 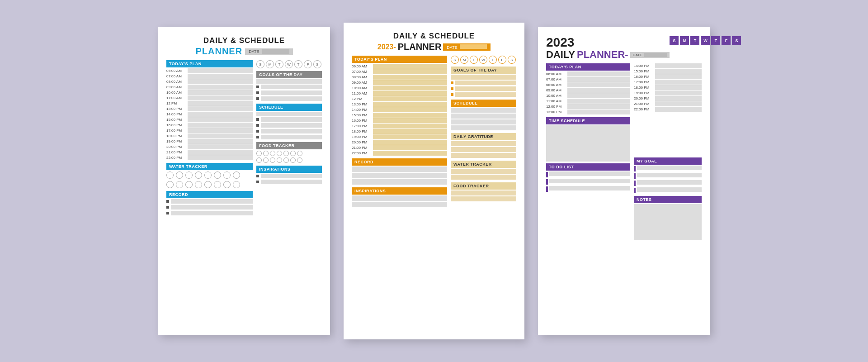 What do you see at coordinates (420, 47) in the screenshot?
I see `card2-planner: PLANNER` at bounding box center [420, 47].